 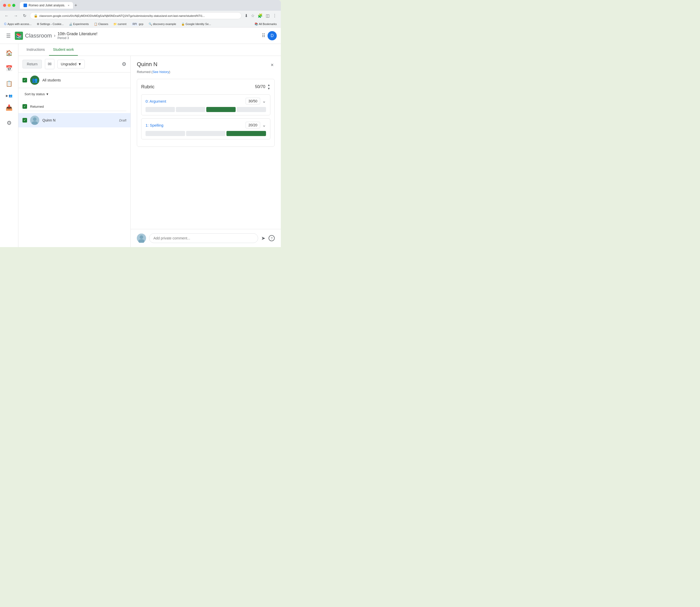 What do you see at coordinates (101, 24) in the screenshot?
I see `bookmark-classes: 📋 Classes` at bounding box center [101, 24].